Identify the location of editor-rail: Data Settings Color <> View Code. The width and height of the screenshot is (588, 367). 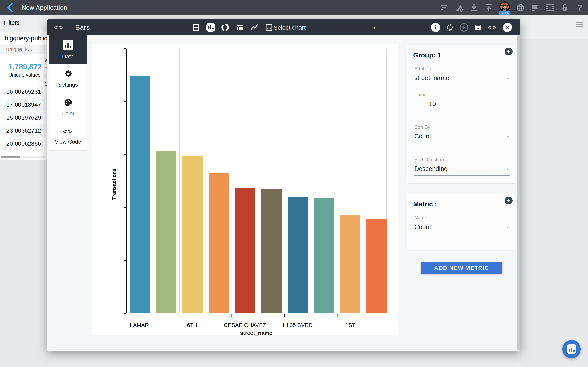
(68, 93).